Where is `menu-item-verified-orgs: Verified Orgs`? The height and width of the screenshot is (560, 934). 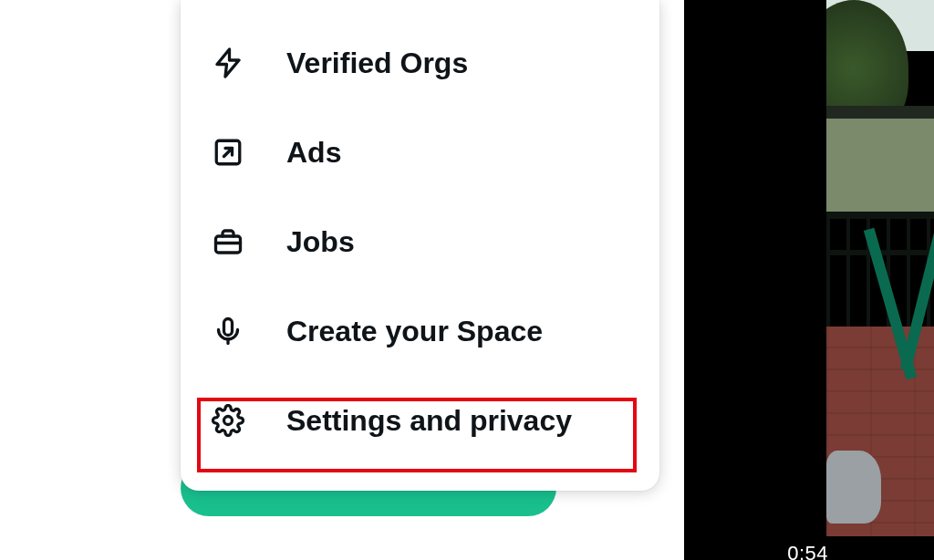
menu-item-verified-orgs: Verified Orgs is located at coordinates (420, 63).